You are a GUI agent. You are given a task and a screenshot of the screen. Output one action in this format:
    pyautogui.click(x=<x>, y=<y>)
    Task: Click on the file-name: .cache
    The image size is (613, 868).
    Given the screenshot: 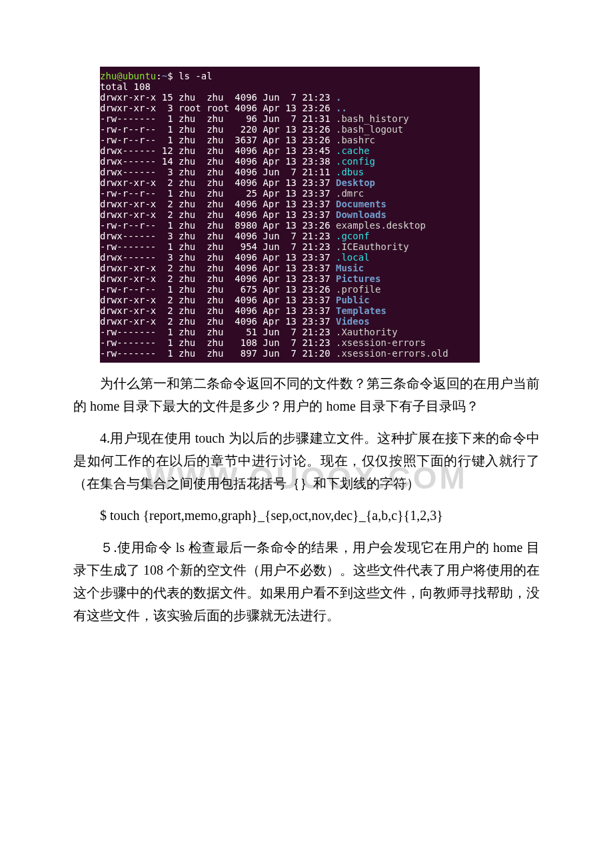 What is the action you would take?
    pyautogui.click(x=353, y=151)
    